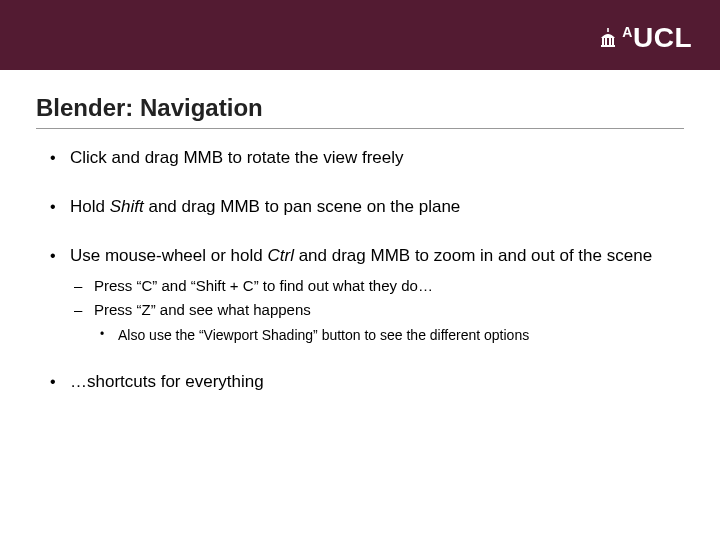 This screenshot has width=720, height=540. What do you see at coordinates (662, 38) in the screenshot?
I see `logo-main: UCL` at bounding box center [662, 38].